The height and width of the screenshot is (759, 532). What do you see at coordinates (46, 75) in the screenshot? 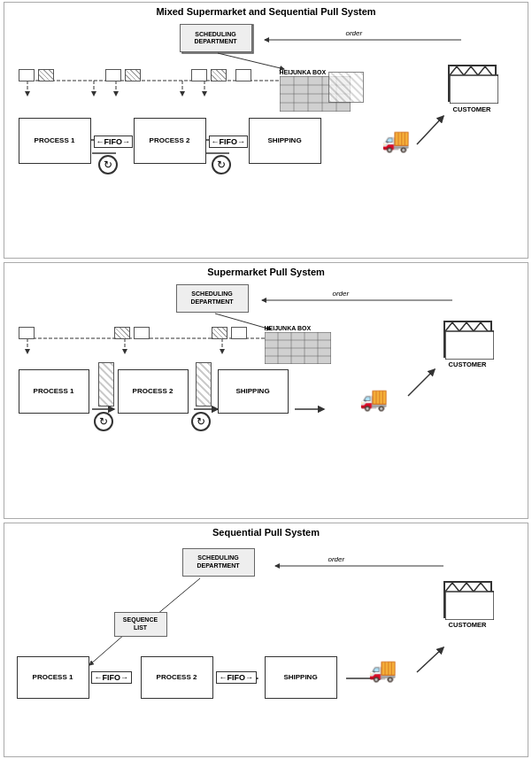
I see `kanban-card-2-mixed` at bounding box center [46, 75].